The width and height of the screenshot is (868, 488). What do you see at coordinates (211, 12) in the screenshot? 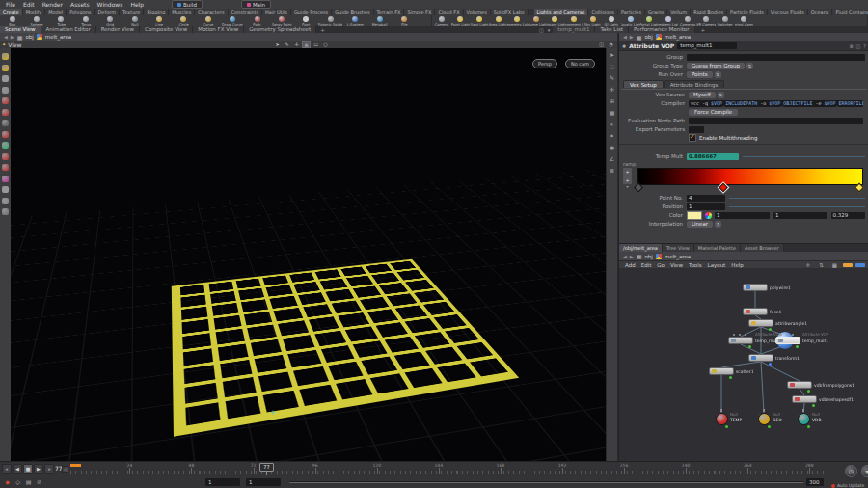
I see `shelf-tab-characters: Characters` at bounding box center [211, 12].